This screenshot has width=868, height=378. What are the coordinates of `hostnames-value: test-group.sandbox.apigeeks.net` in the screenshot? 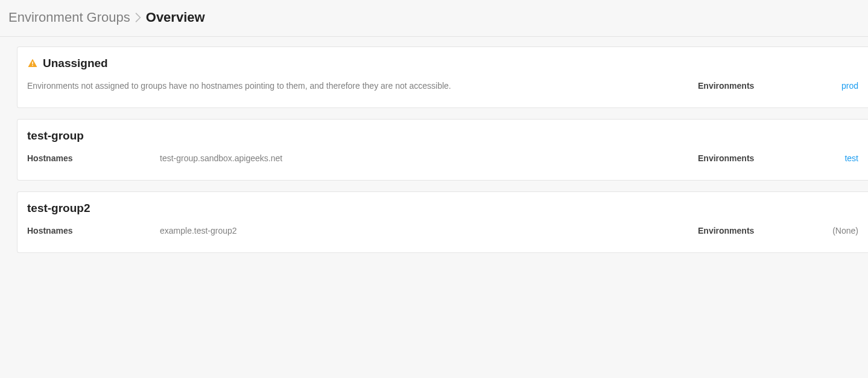 It's located at (429, 158).